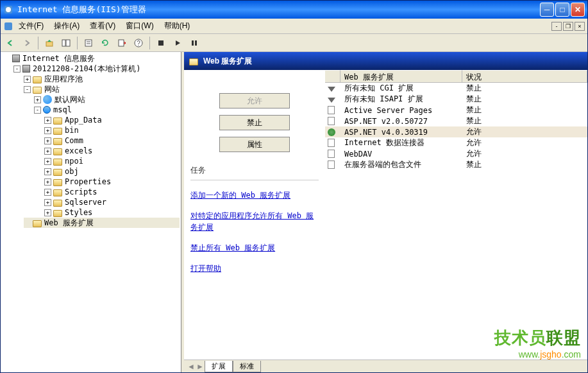 The height and width of the screenshot is (373, 588). I want to click on list-row: Internet 数据连接器允许, so click(457, 143).